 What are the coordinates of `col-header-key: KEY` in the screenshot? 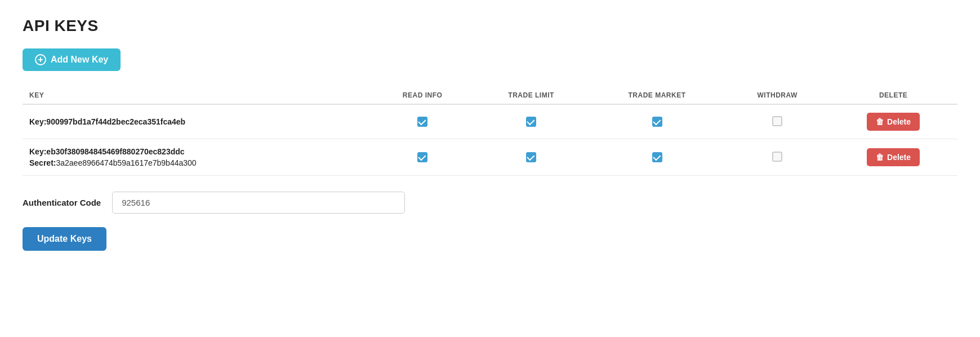 It's located at (197, 96).